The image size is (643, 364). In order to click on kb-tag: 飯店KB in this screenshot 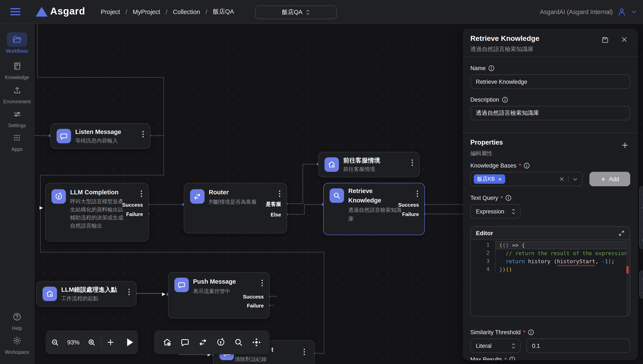, I will do `click(490, 179)`.